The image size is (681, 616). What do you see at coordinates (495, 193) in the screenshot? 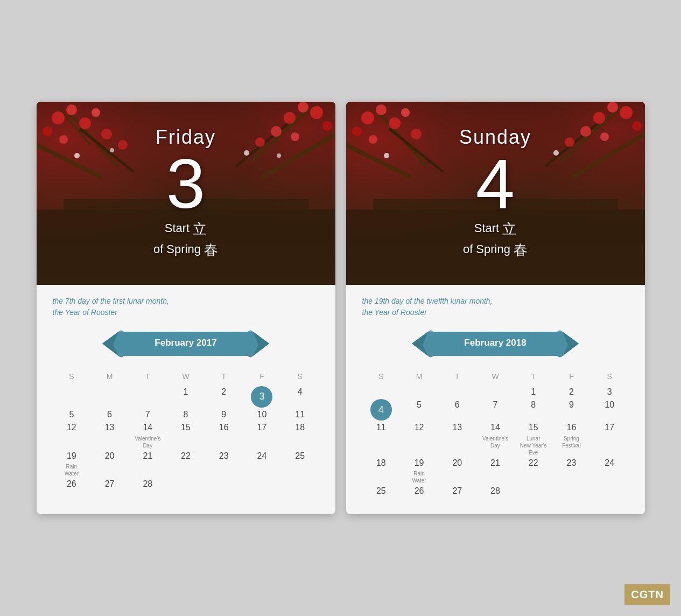
I see `card-header-right: Sunday 4 Start 立 of Spring 春` at bounding box center [495, 193].